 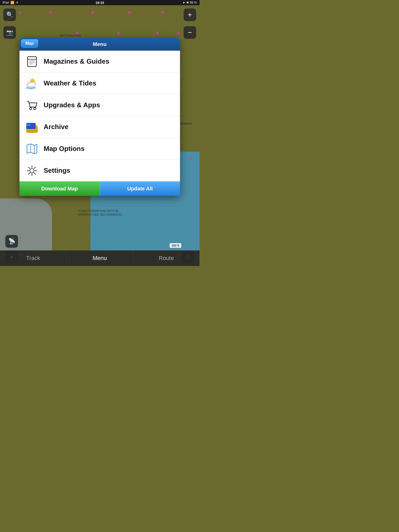 What do you see at coordinates (57, 170) in the screenshot?
I see `settings-label: Settings` at bounding box center [57, 170].